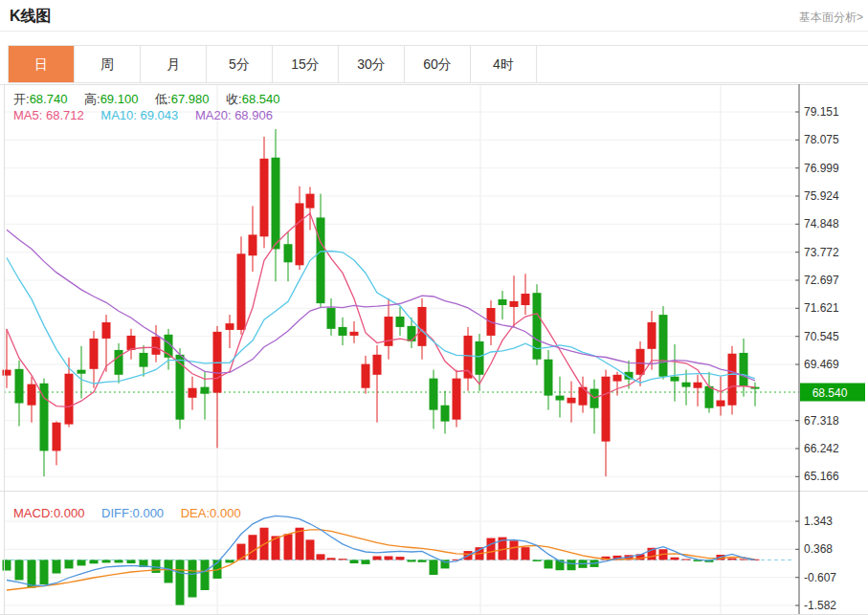 The width and height of the screenshot is (868, 615). Describe the element at coordinates (149, 513) in the screenshot. I see `diff-value: 0.000` at that location.